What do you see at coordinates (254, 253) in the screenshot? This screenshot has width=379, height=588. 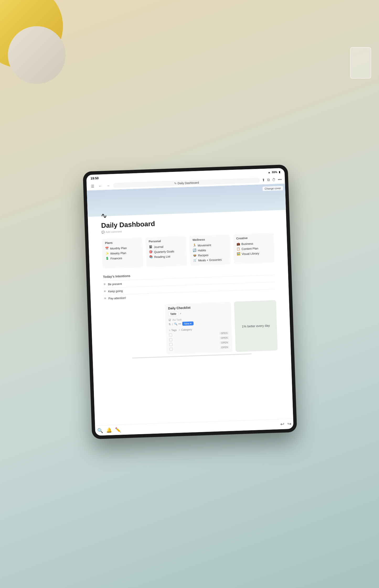 I see `visual-library-item: 🖼️ Visual Library •••` at bounding box center [254, 253].